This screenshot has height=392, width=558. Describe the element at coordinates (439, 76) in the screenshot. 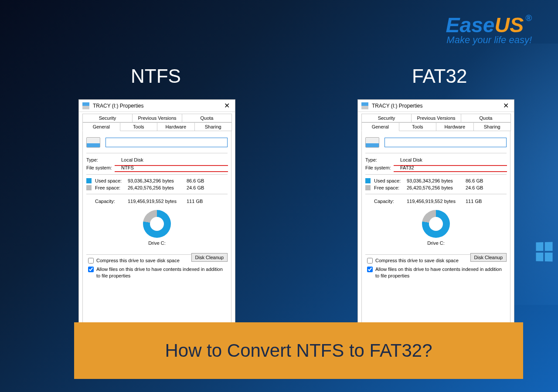

I see `heading-fat32: FAT32` at that location.